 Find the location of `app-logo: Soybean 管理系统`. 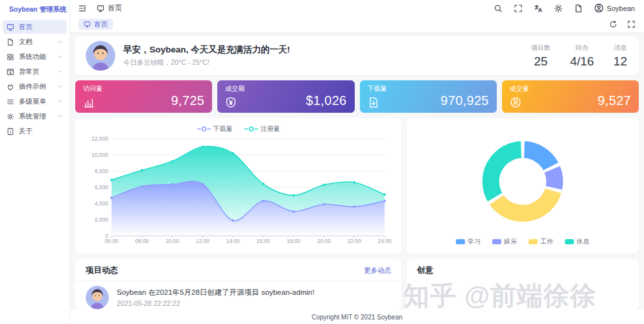

app-logo: Soybean 管理系统 is located at coordinates (35, 9).